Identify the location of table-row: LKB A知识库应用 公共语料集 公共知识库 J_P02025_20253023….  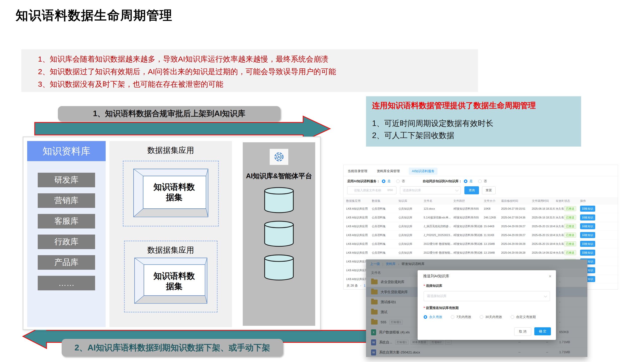
(481, 235).